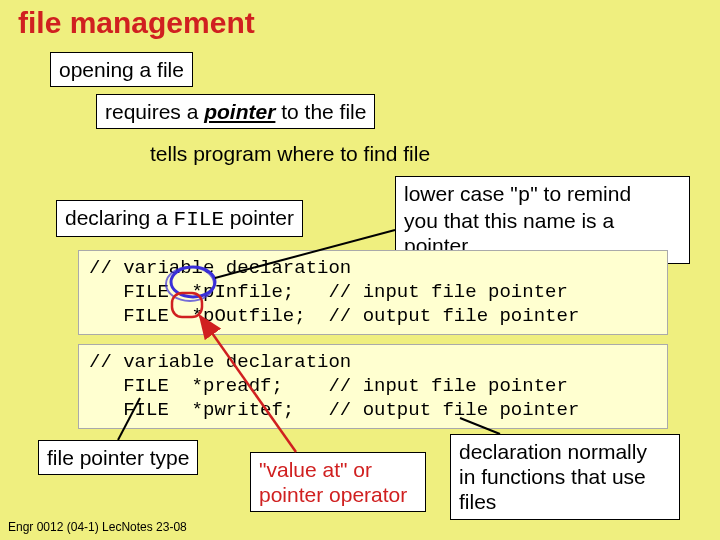  What do you see at coordinates (120, 218) in the screenshot?
I see `text-declaring-pre: declaring a` at bounding box center [120, 218].